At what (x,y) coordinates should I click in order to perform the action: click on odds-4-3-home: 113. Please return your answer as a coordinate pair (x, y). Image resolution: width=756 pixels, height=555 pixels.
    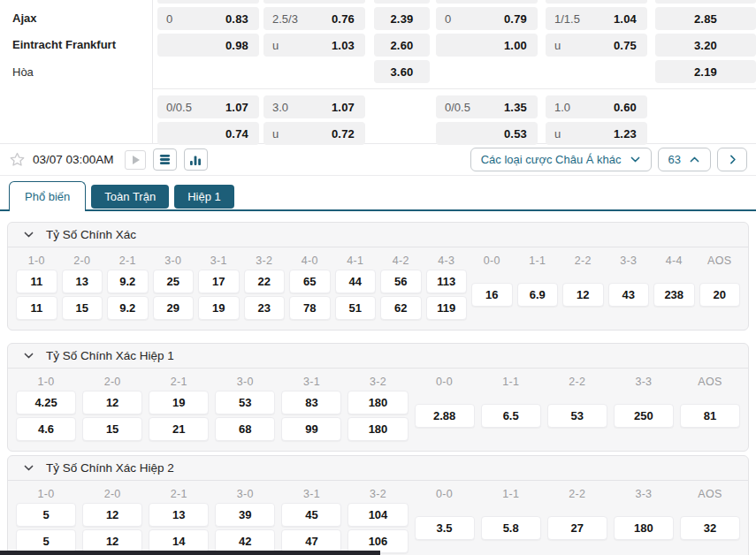
    Looking at the image, I should click on (447, 281).